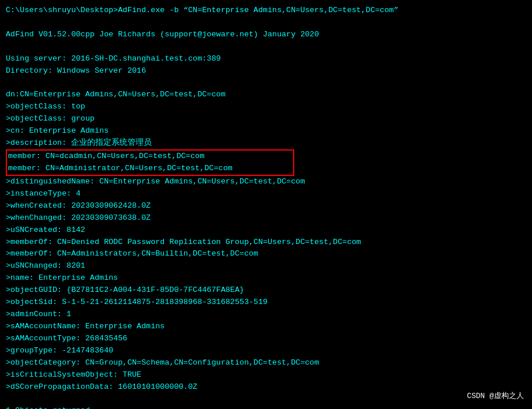 The image size is (532, 409). Describe the element at coordinates (150, 157) in the screenshot. I see `member-dcadmin: member: CN=dcadmin,CN=Users,DC=test,DC=c…` at that location.